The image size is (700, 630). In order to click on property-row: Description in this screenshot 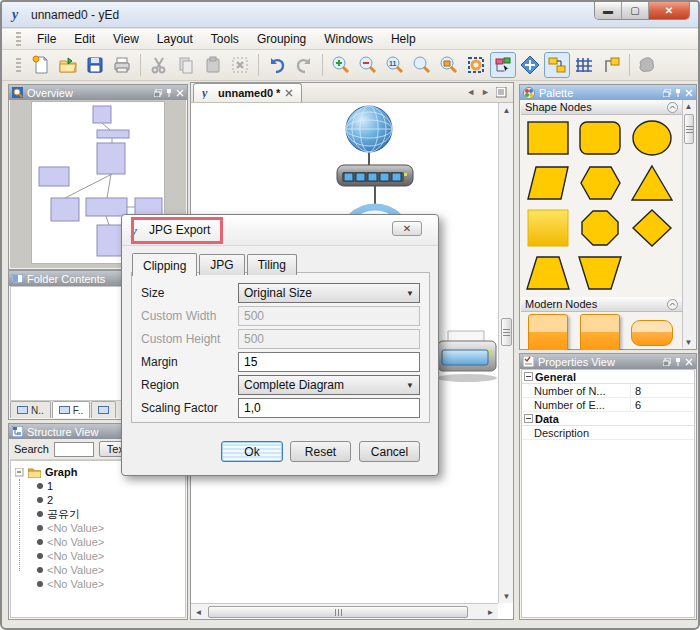, I will do `click(608, 433)`.